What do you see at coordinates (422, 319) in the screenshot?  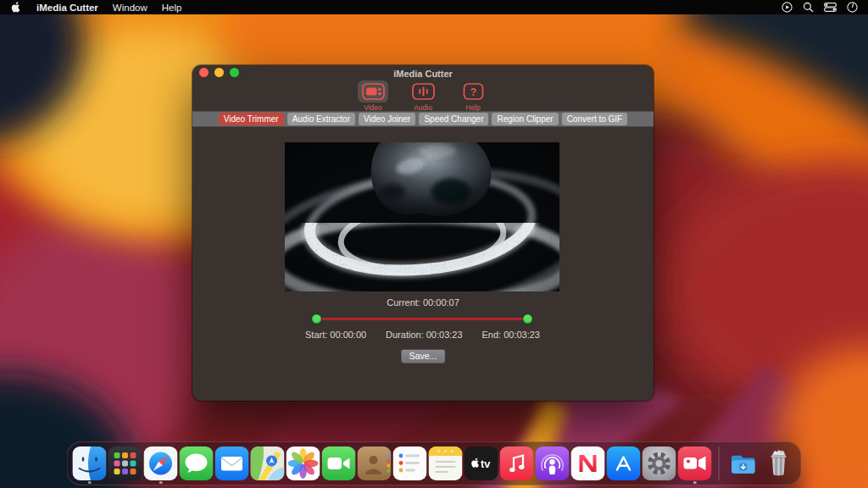 I see `trim-range-slider` at bounding box center [422, 319].